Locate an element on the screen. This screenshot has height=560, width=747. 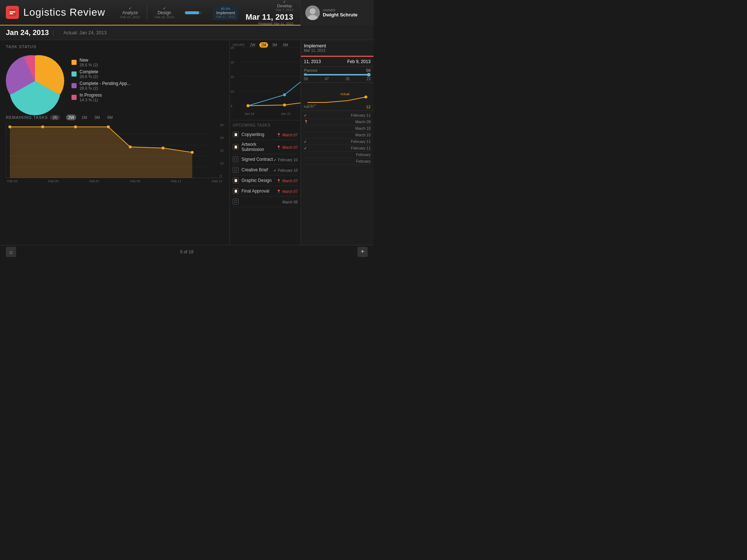
tab-6m: 6M is located at coordinates (110, 117).